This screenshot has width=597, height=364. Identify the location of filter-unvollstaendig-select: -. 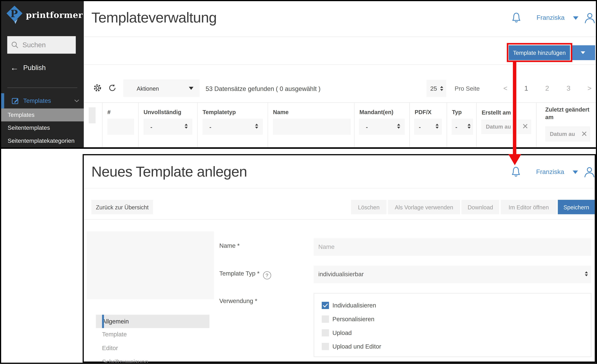
(168, 127).